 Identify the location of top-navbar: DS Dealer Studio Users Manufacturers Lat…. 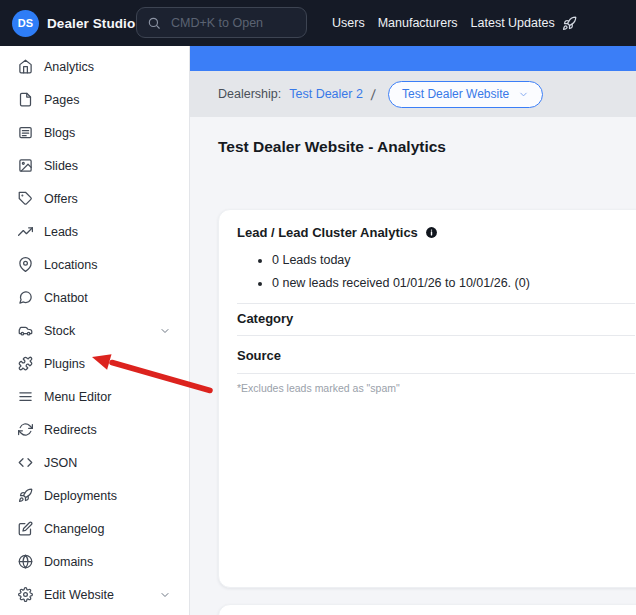
(318, 23).